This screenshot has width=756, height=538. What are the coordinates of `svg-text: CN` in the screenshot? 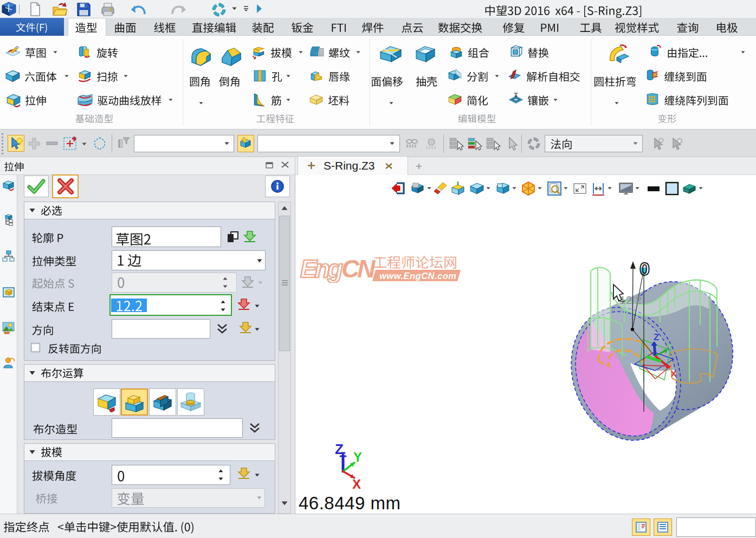 It's located at (359, 269).